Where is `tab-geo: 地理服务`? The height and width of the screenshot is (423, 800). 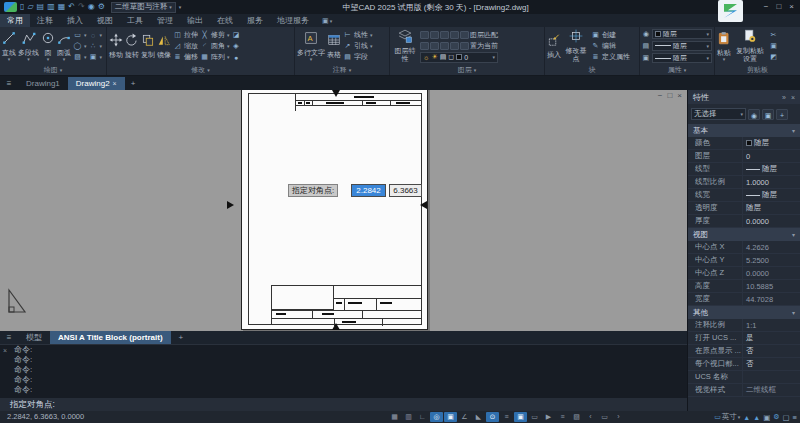
tab-geo: 地理服务 is located at coordinates (293, 20).